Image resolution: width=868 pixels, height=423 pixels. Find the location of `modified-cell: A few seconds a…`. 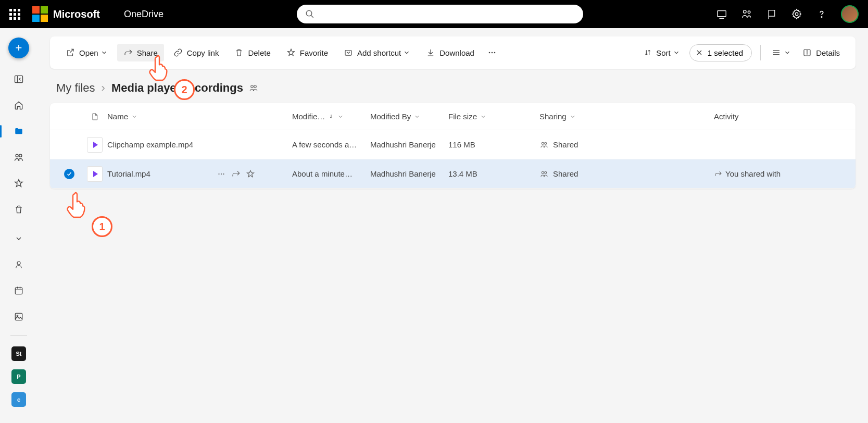

modified-cell: A few seconds a… is located at coordinates (331, 145).